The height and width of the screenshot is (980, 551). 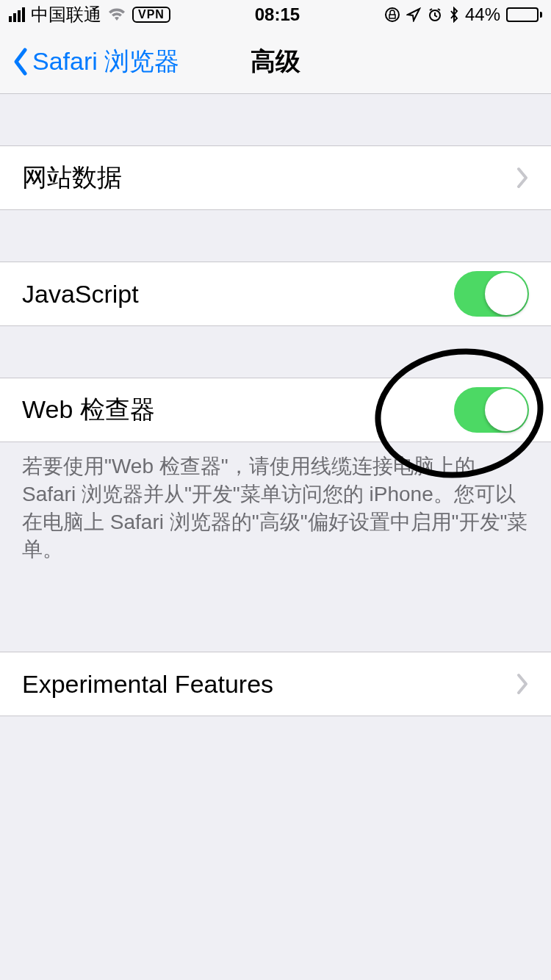 What do you see at coordinates (90, 15) in the screenshot?
I see `status-left: 中国联通 VPN` at bounding box center [90, 15].